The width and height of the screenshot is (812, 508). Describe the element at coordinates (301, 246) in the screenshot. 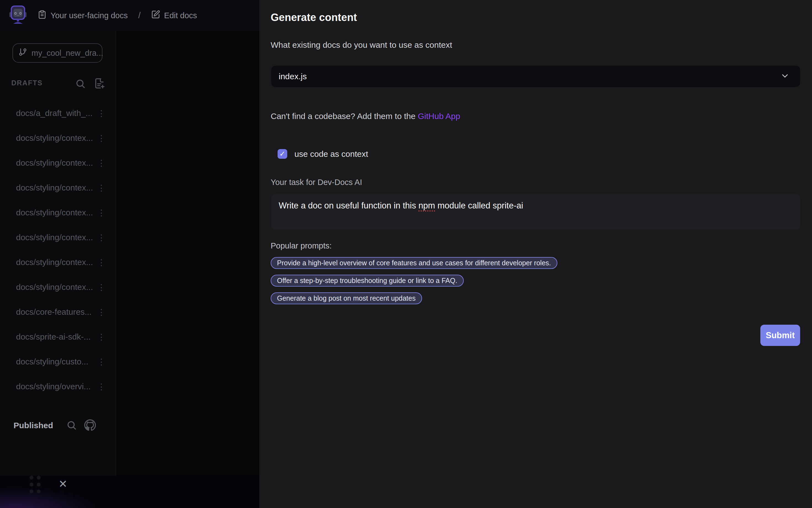

I see `popular-prompts-label: Popular prompts:` at that location.